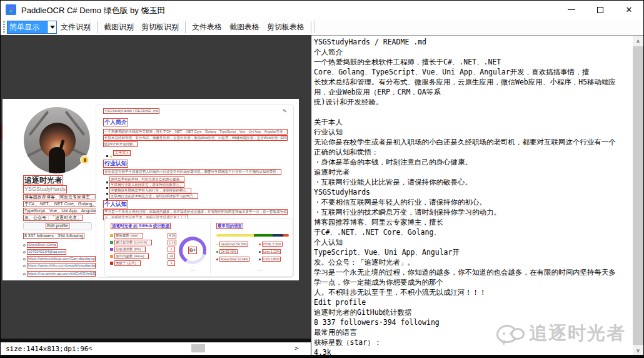  What do you see at coordinates (59, 259) in the screenshot?
I see `profile-detail: https://www.cnblogs.com/Can-daydayup` at bounding box center [59, 259].